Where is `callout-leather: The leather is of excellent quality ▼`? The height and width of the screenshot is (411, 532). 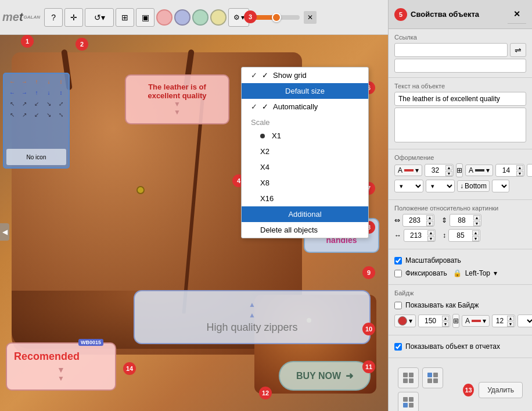 callout-leather: The leather is of excellent quality ▼ is located at coordinates (177, 99).